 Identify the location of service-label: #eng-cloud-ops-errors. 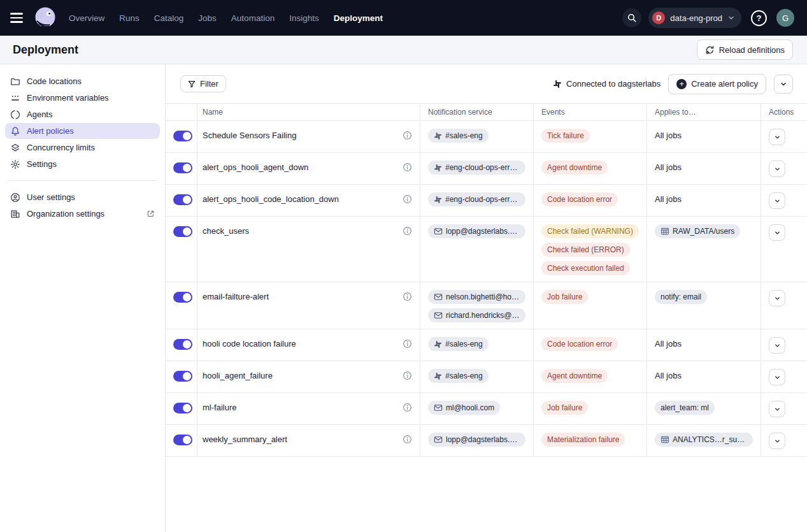
(483, 199).